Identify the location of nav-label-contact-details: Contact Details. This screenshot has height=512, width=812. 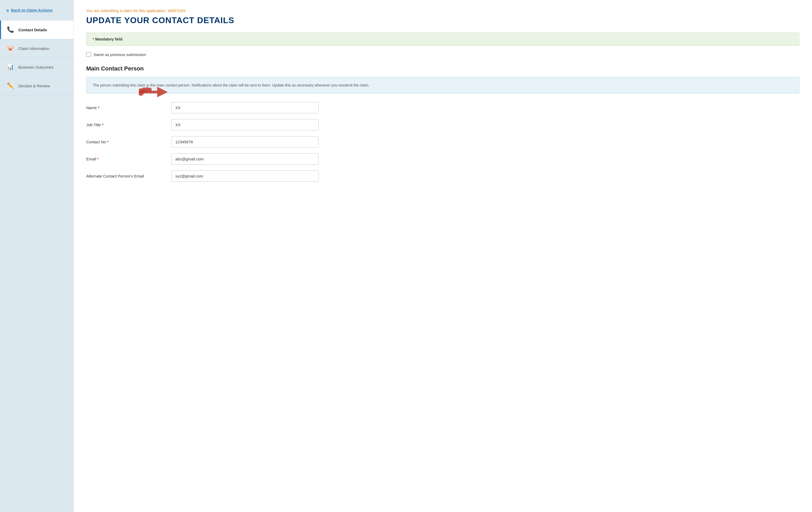
(33, 30).